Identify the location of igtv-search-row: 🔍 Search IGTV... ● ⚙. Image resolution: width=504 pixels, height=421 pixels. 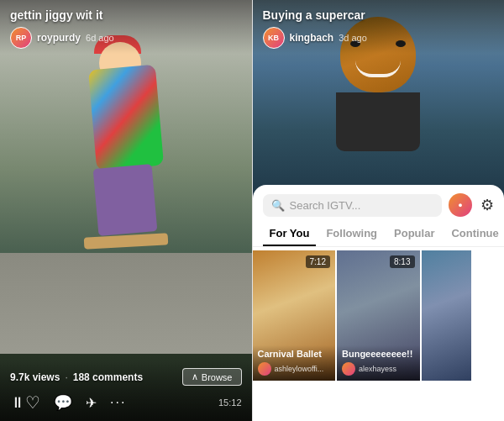
(379, 203).